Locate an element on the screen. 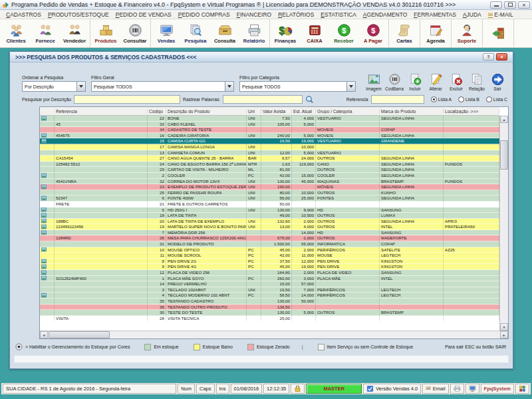  table-row: 10MOUSE OPTICOPC45,002,000PERIFÉRICOSSAT… is located at coordinates (270, 250).